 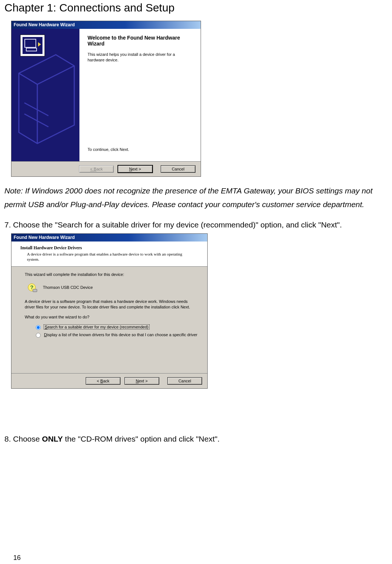 What do you see at coordinates (45, 95) in the screenshot?
I see `wizard-sidebar-graphic` at bounding box center [45, 95].